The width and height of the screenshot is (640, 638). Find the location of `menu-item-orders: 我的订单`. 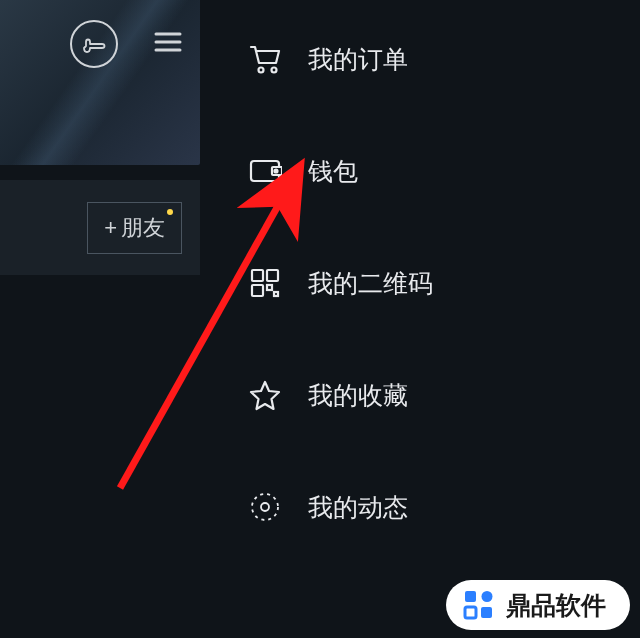

menu-item-orders: 我的订单 is located at coordinates (340, 59).